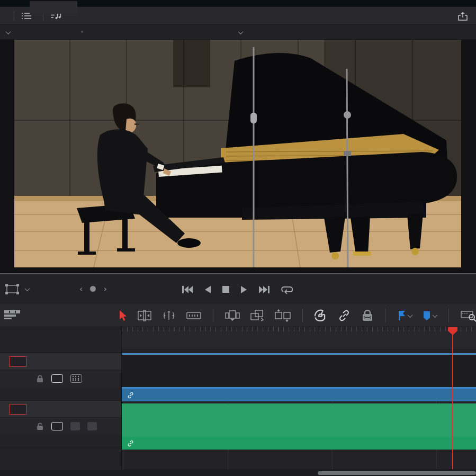 The image size is (476, 476). What do you see at coordinates (299, 420) in the screenshot?
I see `audio-waveform` at bounding box center [299, 420].